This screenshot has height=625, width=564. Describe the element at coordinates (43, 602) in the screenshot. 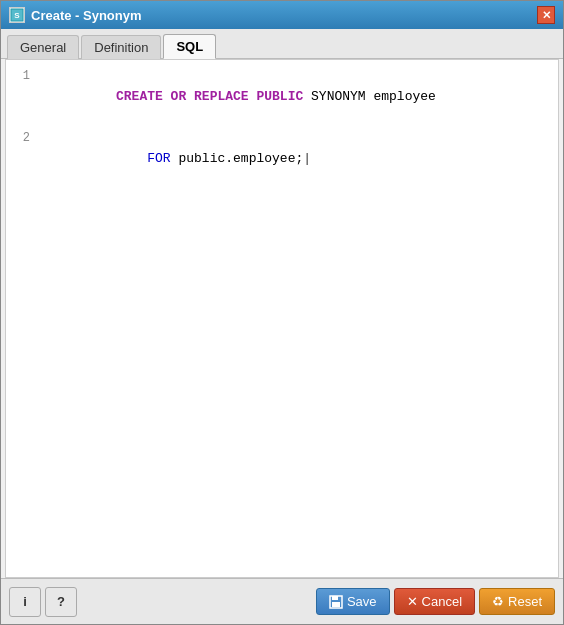

I see `footer-left: i ?` at that location.